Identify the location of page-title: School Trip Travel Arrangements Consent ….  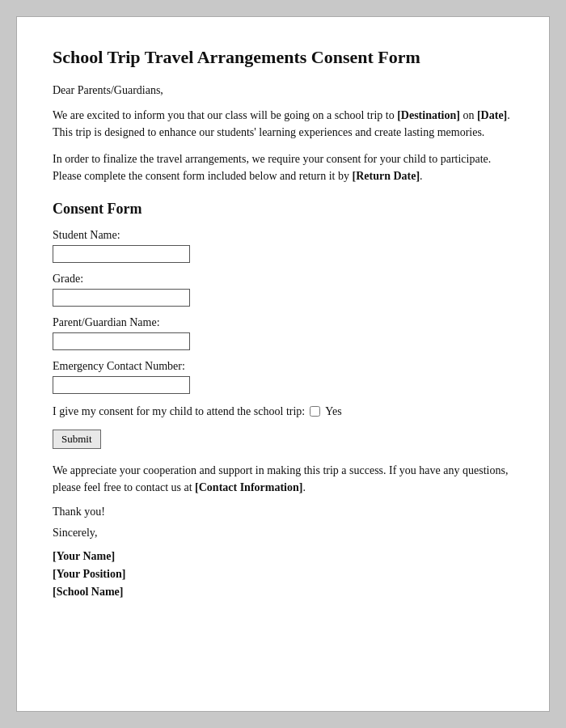
(283, 58).